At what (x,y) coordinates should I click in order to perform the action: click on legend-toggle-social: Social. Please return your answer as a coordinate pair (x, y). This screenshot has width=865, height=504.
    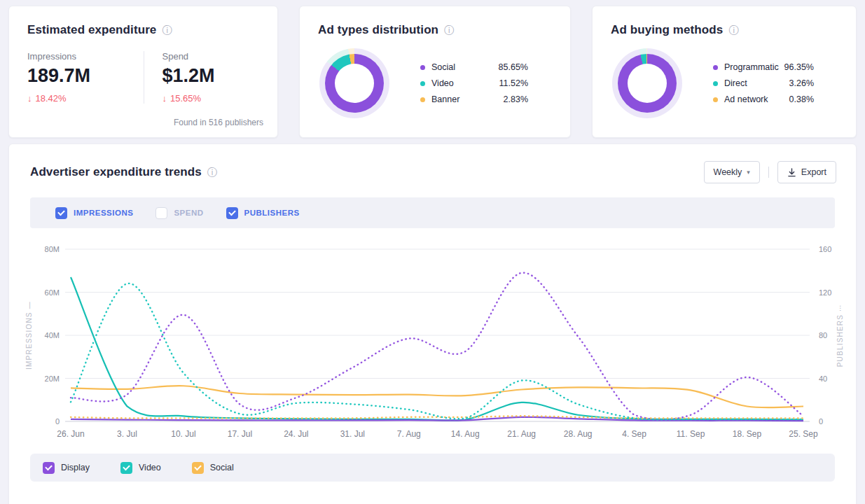
    Looking at the image, I should click on (213, 468).